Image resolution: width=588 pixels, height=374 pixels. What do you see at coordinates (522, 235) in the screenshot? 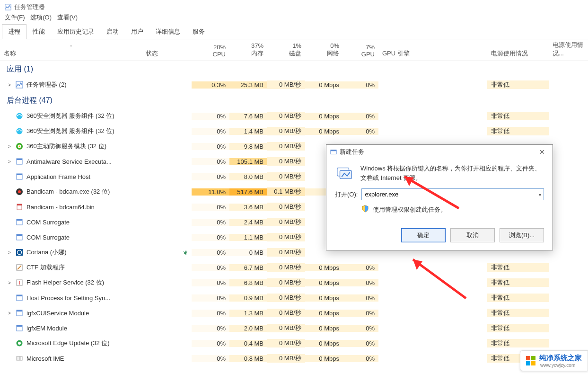
I see `browse-button: 浏览(B)...` at bounding box center [522, 235].